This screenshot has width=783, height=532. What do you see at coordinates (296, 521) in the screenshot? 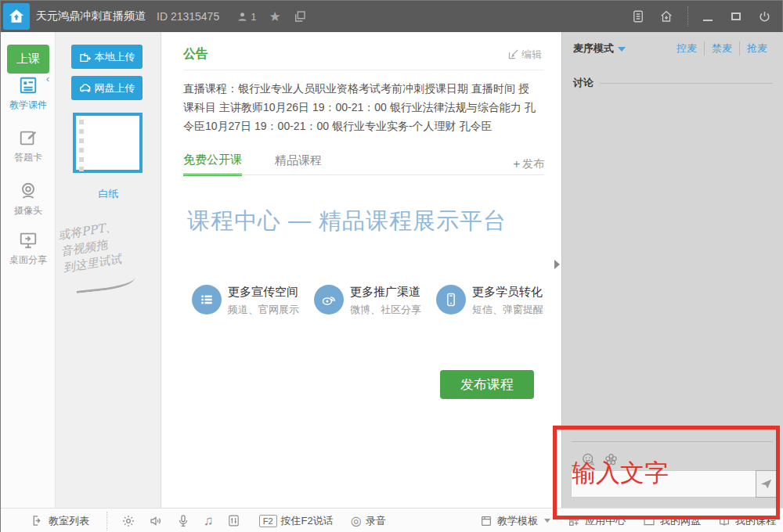
I see `push-to-talk: F2 按住F2说话` at bounding box center [296, 521].